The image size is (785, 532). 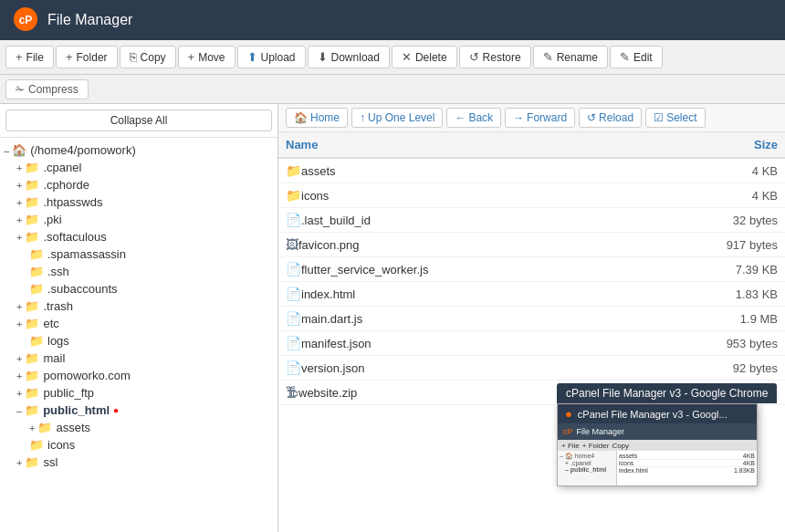 What do you see at coordinates (139, 462) in the screenshot?
I see `tree-item-ssl: +📁ssl` at bounding box center [139, 462].